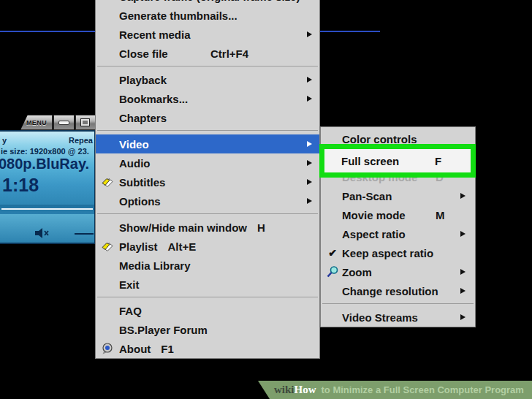 Image resolution: width=532 pixels, height=399 pixels. I want to click on menu-item-subtitles: Subtitles, so click(208, 182).